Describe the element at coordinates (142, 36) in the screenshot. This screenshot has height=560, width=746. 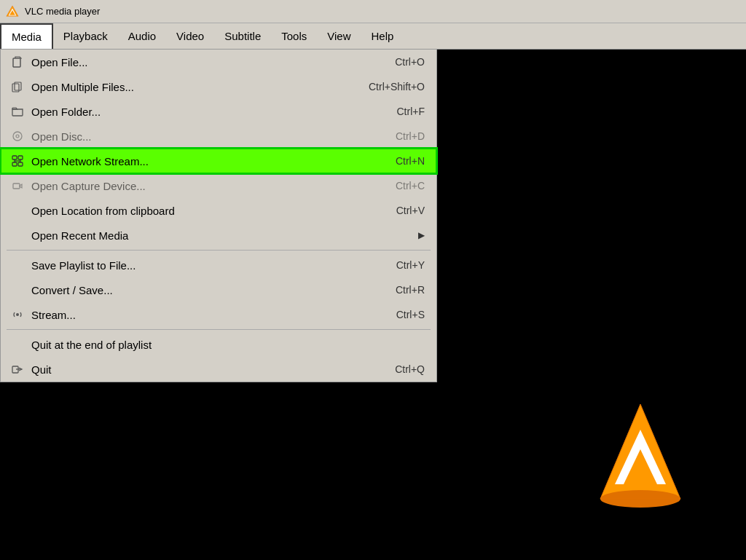
I see `menu-audio: Audio` at that location.